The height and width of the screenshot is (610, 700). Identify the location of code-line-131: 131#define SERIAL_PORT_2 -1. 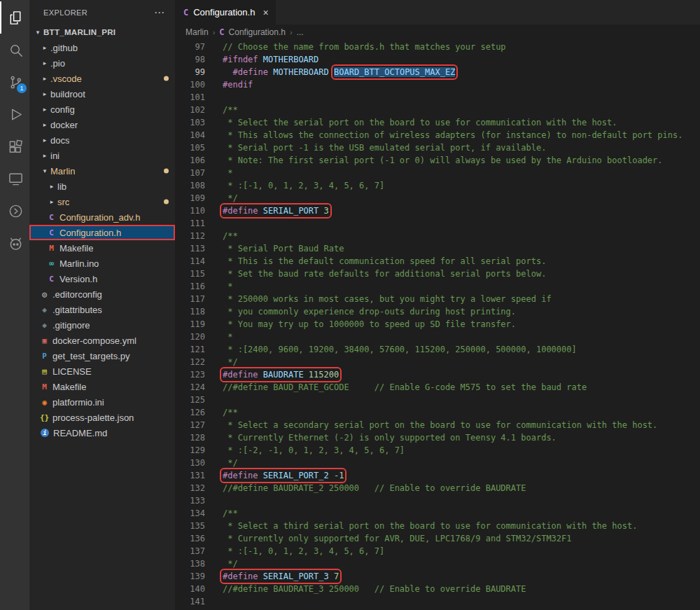
(438, 476).